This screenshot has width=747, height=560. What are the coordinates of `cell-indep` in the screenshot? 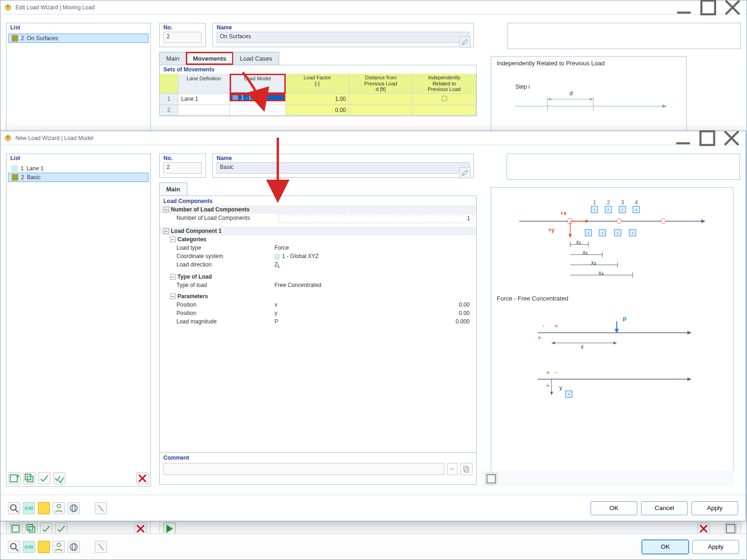 It's located at (444, 99).